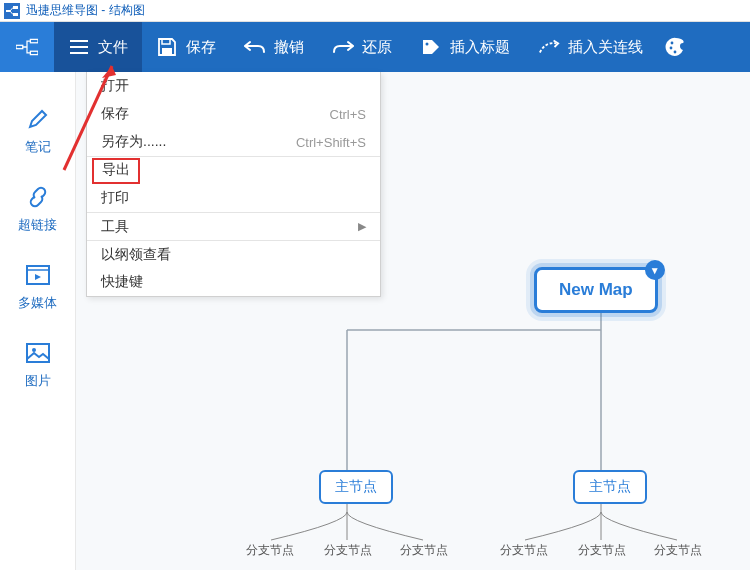  What do you see at coordinates (38, 197) in the screenshot?
I see `link-icon` at bounding box center [38, 197].